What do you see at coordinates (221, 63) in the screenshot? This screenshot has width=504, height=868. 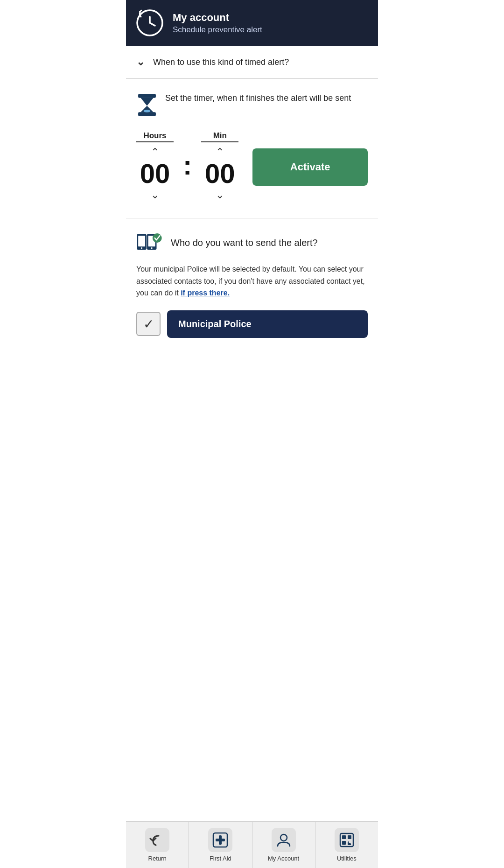 I see `accordion-text: When to use this kind of timed alert?` at bounding box center [221, 63].